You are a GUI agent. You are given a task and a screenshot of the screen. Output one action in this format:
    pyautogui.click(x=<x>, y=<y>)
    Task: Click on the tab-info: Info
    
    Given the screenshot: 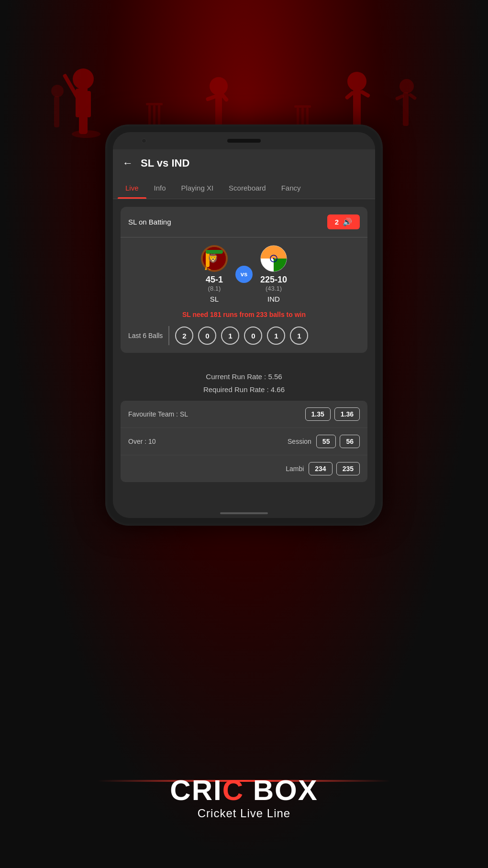 What is the action you would take?
    pyautogui.click(x=160, y=188)
    